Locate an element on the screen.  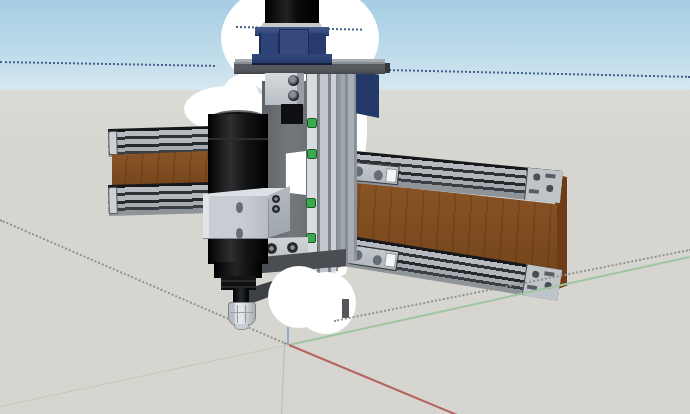
blue-axis is located at coordinates (288, 336).